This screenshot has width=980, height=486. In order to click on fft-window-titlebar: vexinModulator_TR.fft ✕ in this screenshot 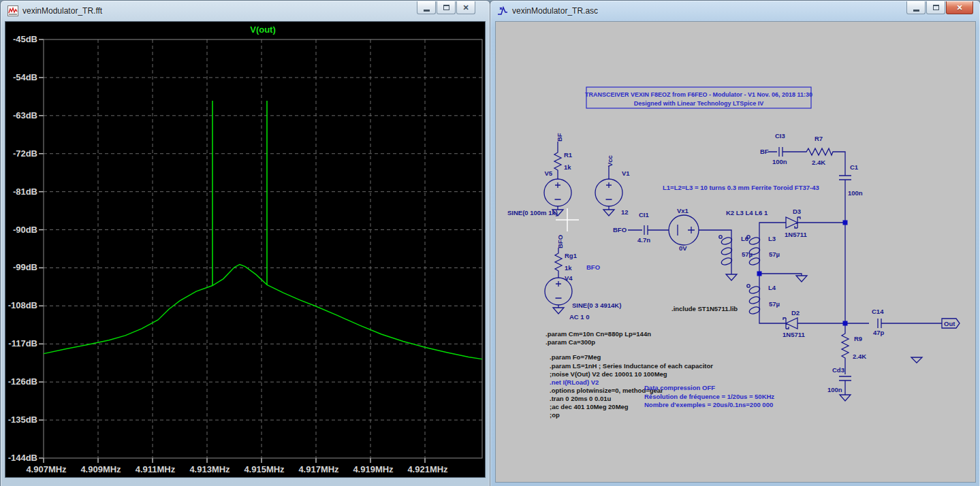, I will do `click(245, 11)`.